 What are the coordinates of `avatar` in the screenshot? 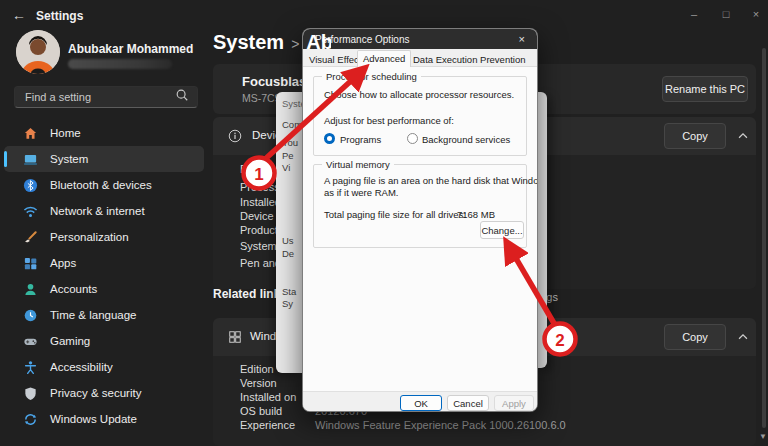 It's located at (38, 52).